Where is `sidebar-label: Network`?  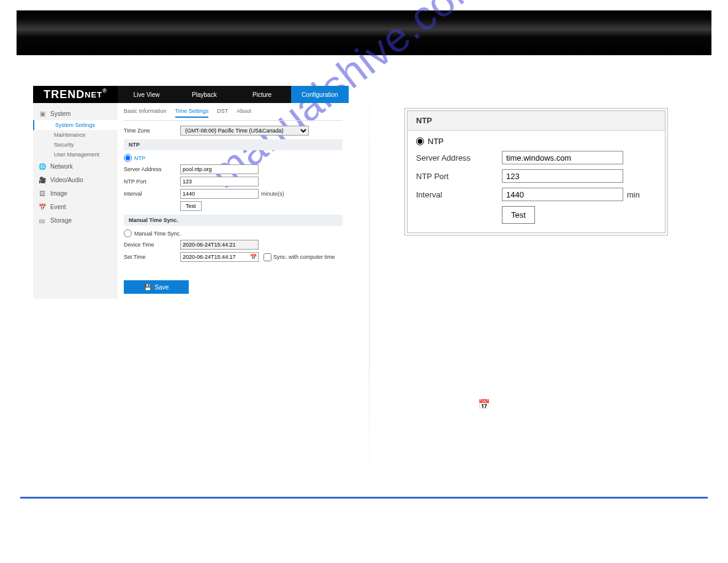 sidebar-label: Network is located at coordinates (61, 167).